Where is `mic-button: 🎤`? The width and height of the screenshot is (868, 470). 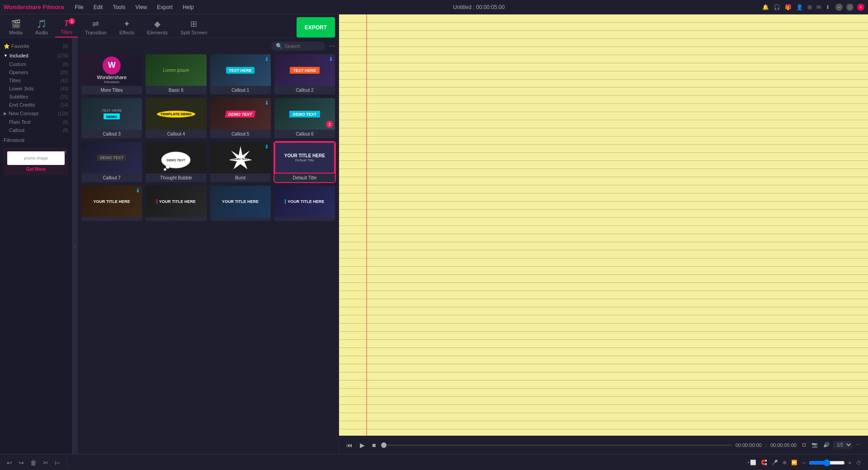
mic-button: 🎤 is located at coordinates (775, 463).